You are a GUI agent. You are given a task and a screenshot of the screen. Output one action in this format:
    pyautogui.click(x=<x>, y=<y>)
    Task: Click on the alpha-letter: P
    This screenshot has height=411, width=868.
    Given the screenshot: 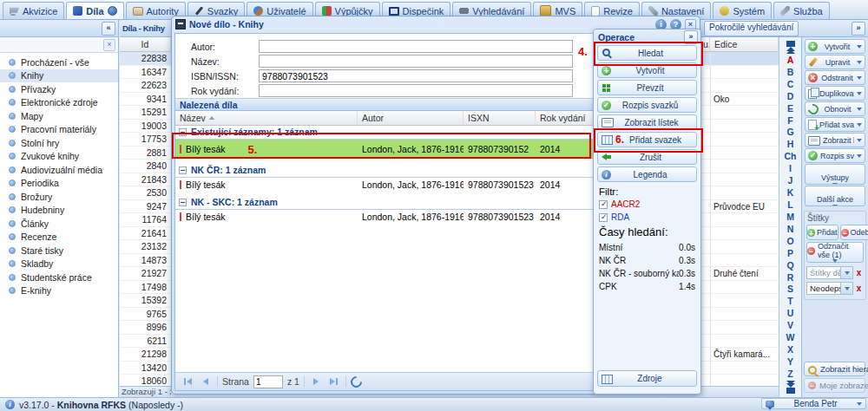 What is the action you would take?
    pyautogui.click(x=790, y=253)
    